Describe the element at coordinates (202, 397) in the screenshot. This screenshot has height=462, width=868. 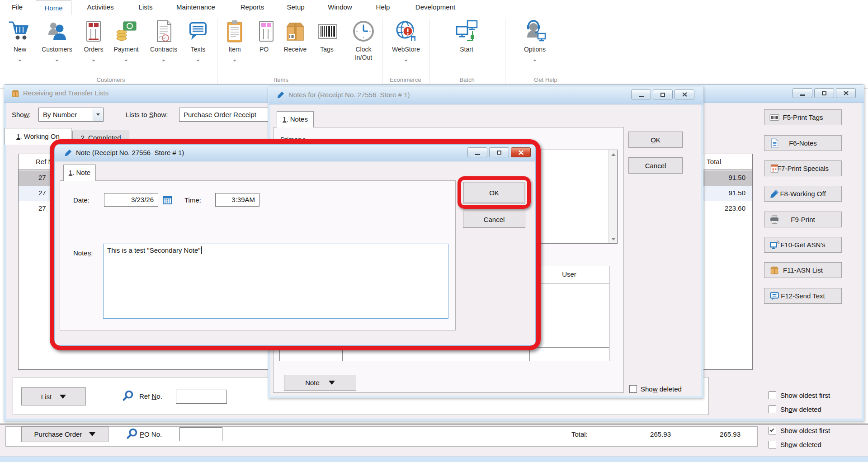
I see `ref-no-input` at that location.